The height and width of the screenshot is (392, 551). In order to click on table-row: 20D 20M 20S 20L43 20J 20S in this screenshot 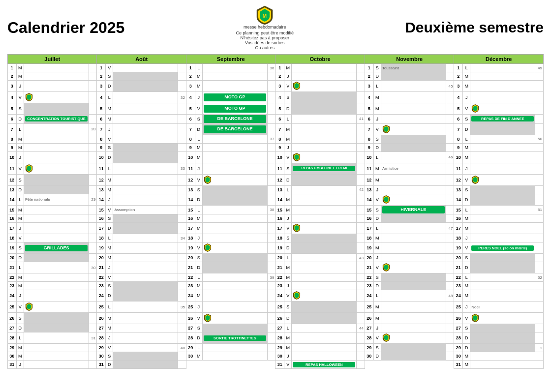, I will do `click(276, 258)`.